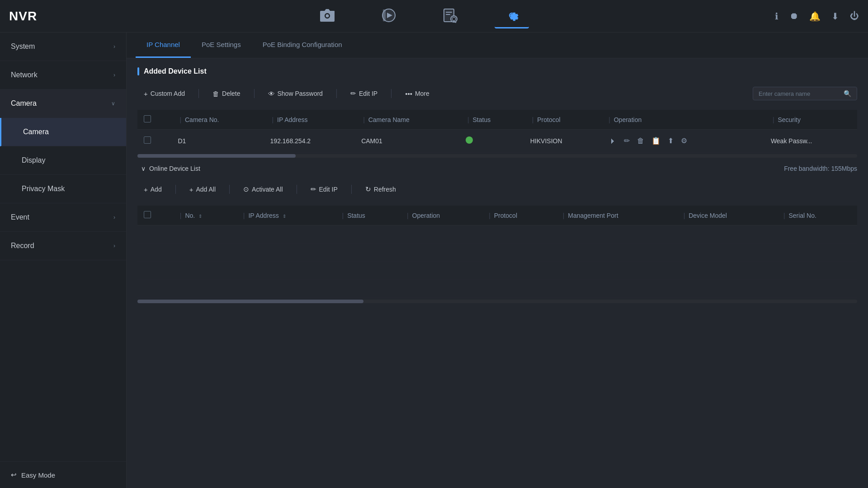 The image size is (868, 488). What do you see at coordinates (143, 169) in the screenshot?
I see `collapse-online-btn: ∨` at bounding box center [143, 169].